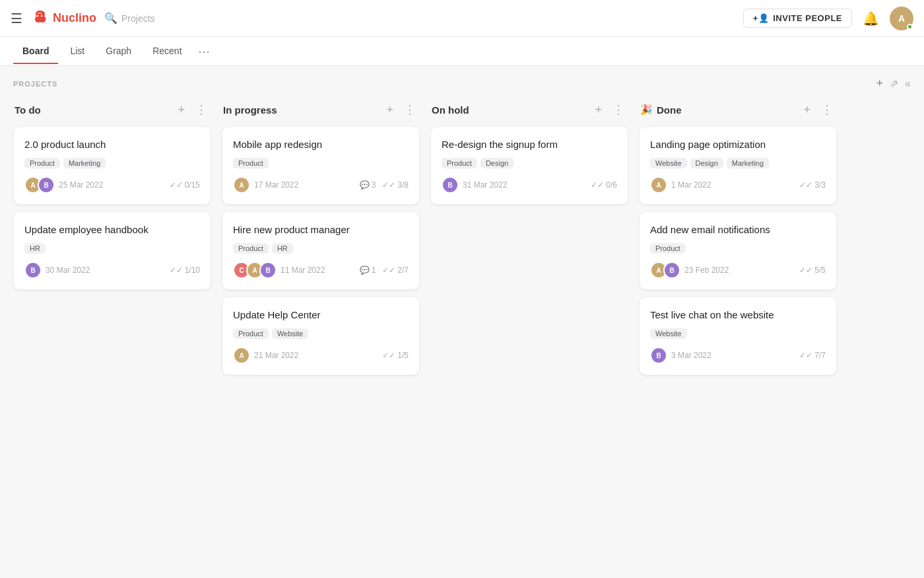 This screenshot has height=578, width=924. I want to click on comment-icon: 💬, so click(364, 185).